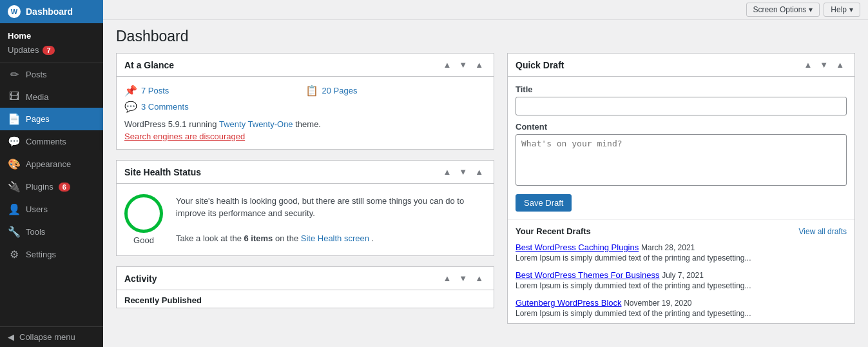 This screenshot has width=868, height=347. Describe the element at coordinates (842, 10) in the screenshot. I see `help-button: Help ▾` at that location.